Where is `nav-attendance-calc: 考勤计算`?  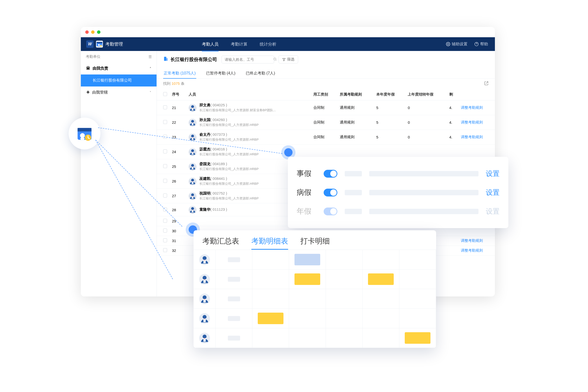 nav-attendance-calc: 考勤计算 is located at coordinates (239, 44).